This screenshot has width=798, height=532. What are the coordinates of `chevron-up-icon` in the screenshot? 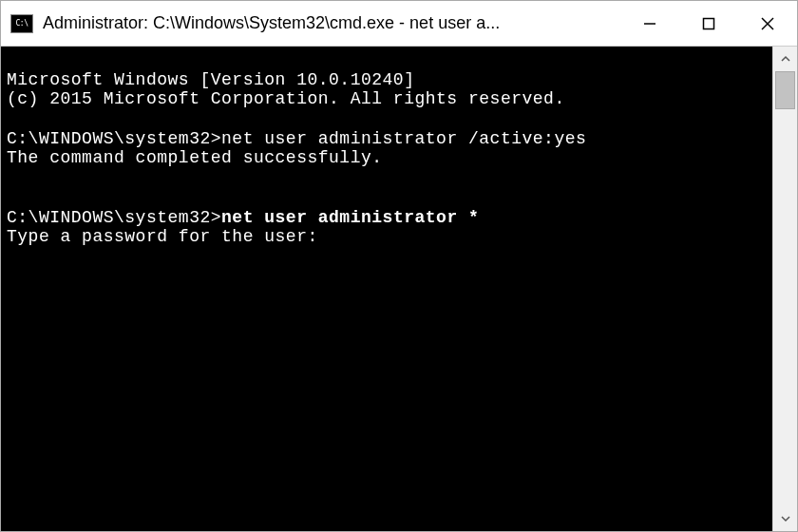 It's located at (786, 59).